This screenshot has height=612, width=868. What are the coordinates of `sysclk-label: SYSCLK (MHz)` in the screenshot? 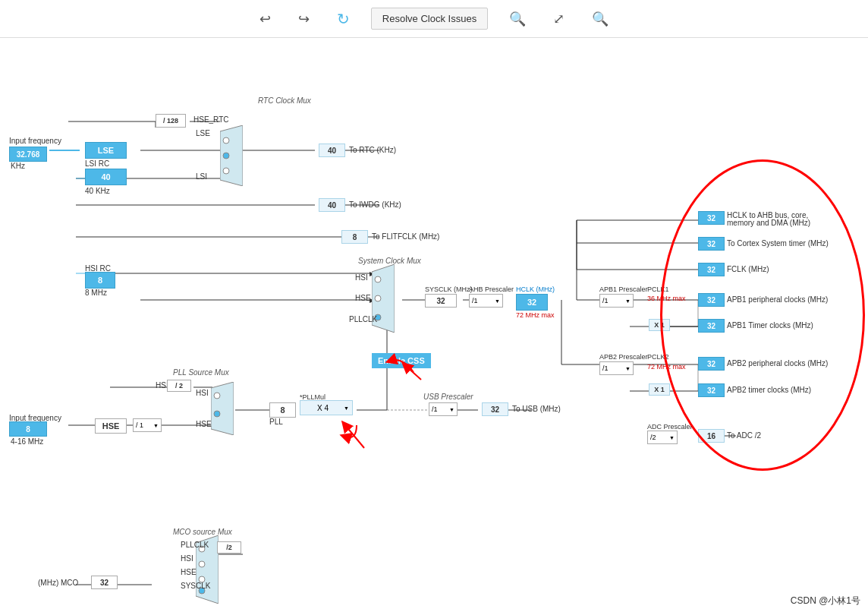 It's located at (449, 289).